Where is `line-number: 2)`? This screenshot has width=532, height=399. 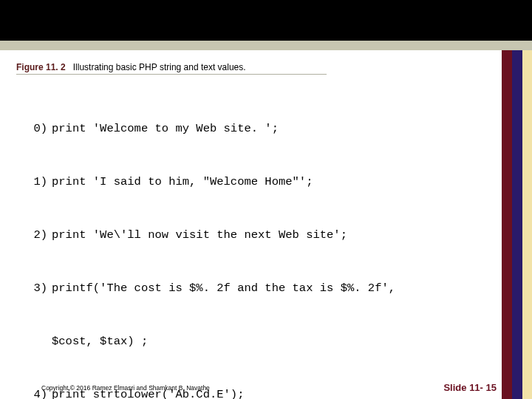 line-number: 2) is located at coordinates (38, 235).